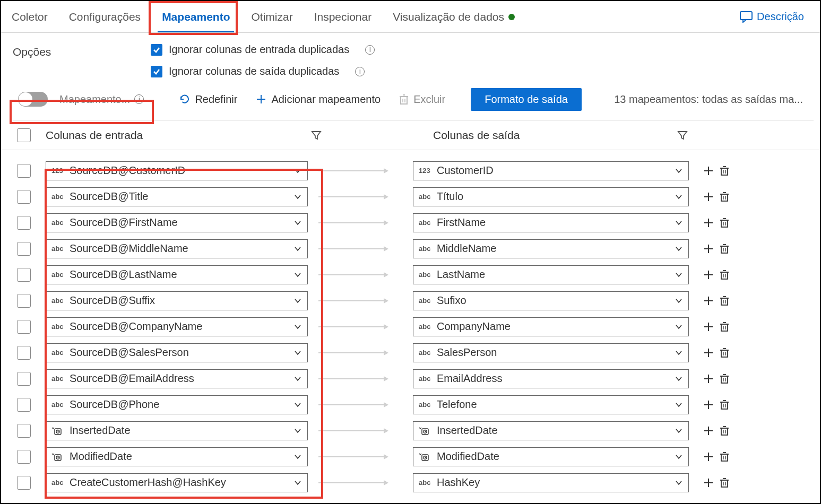 The width and height of the screenshot is (821, 504). I want to click on output-column-dropdown: abcTítulo, so click(551, 197).